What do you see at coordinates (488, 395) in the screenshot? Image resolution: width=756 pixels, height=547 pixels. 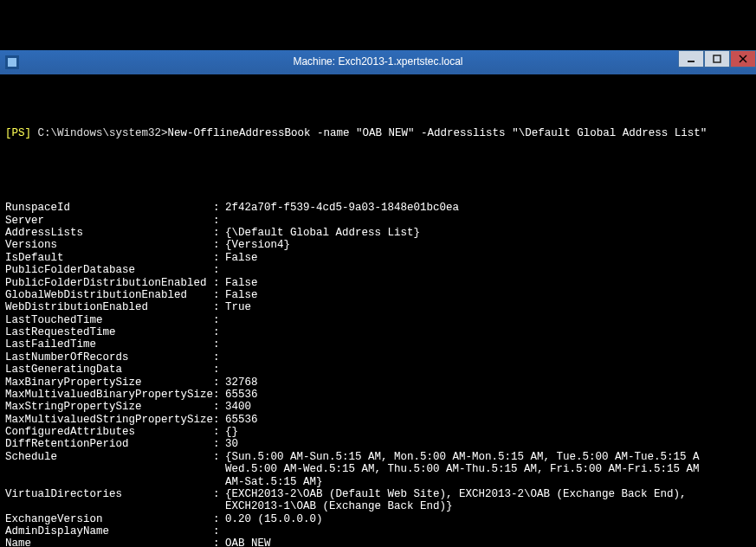 I see `output-value: 65536` at bounding box center [488, 395].